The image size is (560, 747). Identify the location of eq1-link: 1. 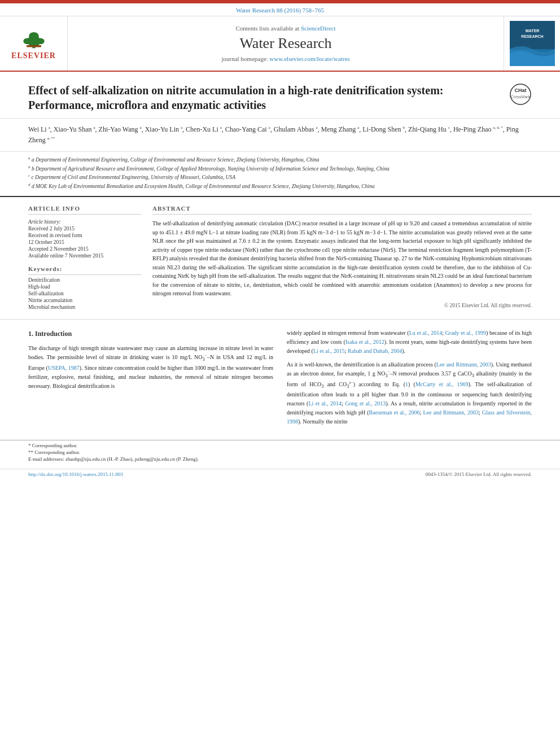
(406, 384).